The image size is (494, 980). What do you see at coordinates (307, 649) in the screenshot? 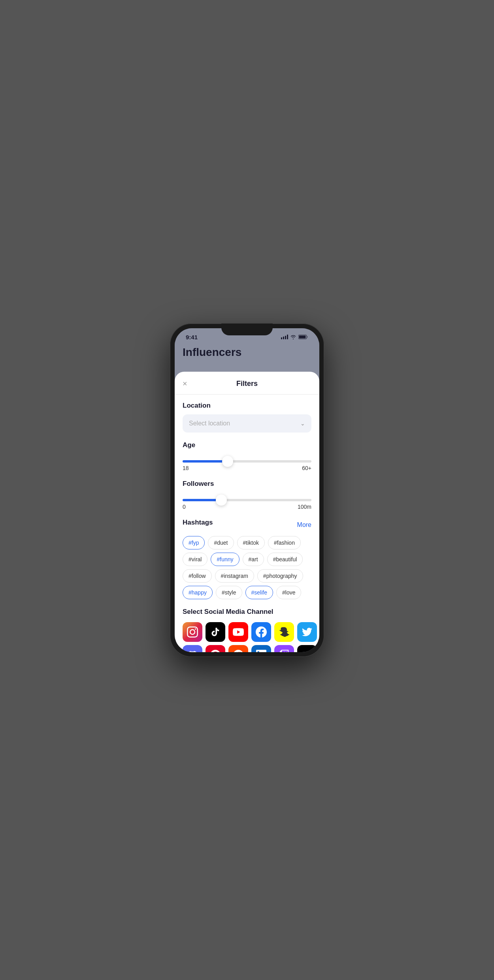
I see `social-icon-letterboxd` at bounding box center [307, 649].